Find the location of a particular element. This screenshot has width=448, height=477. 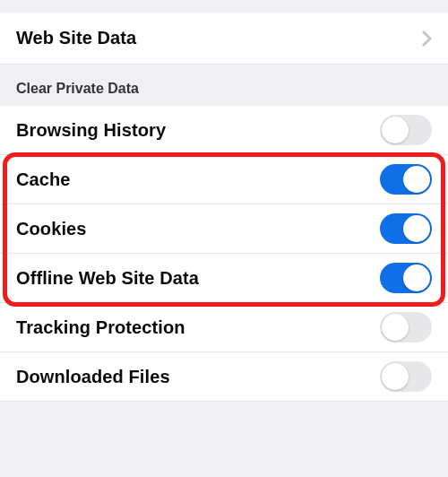

offline-web-site-data-toggle is located at coordinates (406, 278).